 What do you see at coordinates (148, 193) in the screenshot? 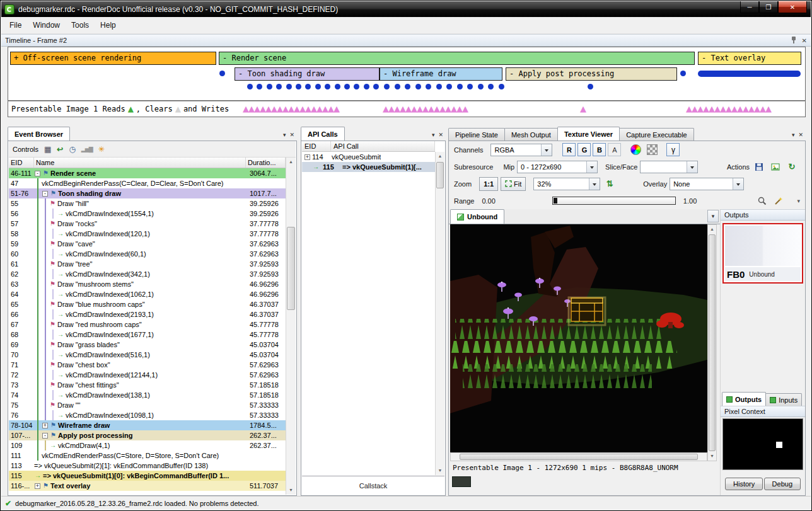
I see `table-row: 51-76-⚑Toon shading draw1017.7...` at bounding box center [148, 193].